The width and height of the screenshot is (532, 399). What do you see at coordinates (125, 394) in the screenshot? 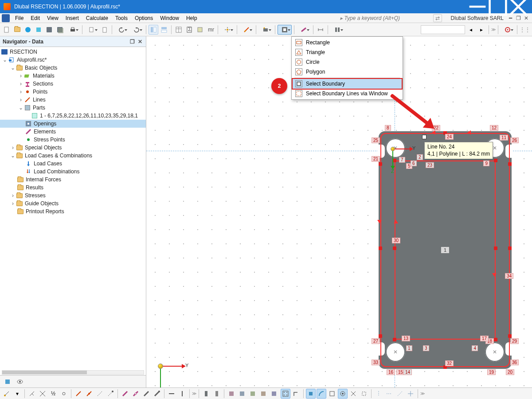
I see `elem-a-button` at bounding box center [125, 394].